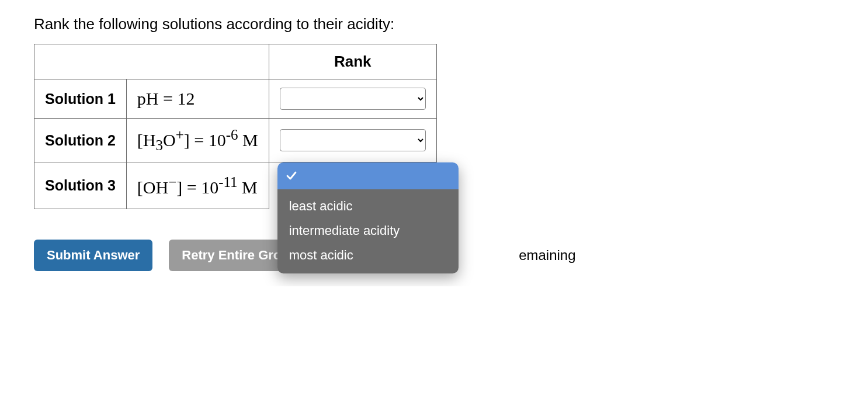 The width and height of the screenshot is (868, 402). I want to click on attempts-remaining-fragment: emaining, so click(547, 255).